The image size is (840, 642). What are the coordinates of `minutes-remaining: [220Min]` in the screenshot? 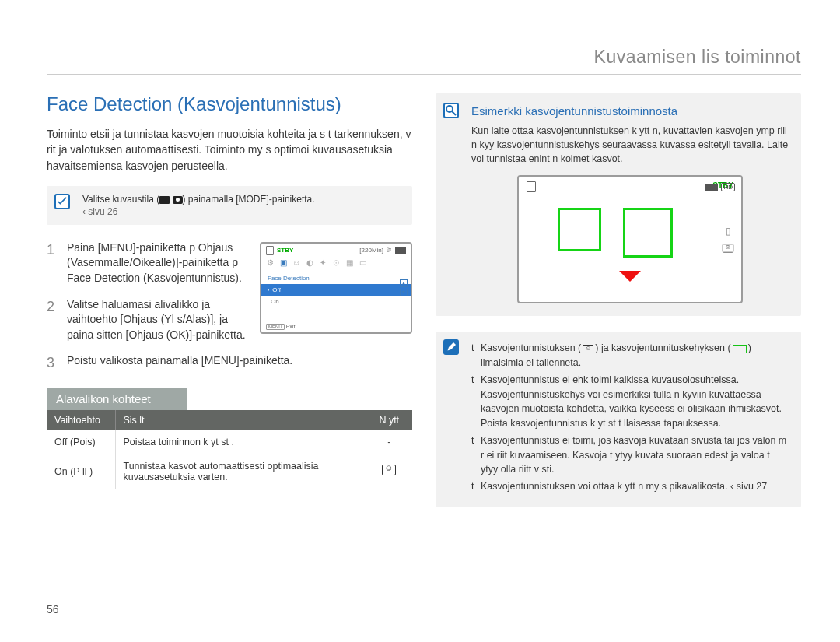 It's located at (372, 251).